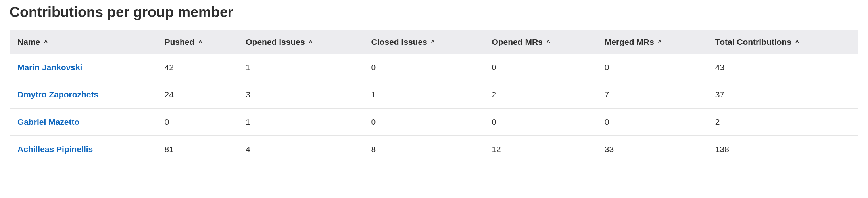 This screenshot has height=198, width=868. I want to click on cell-opened-issues: 4, so click(300, 150).